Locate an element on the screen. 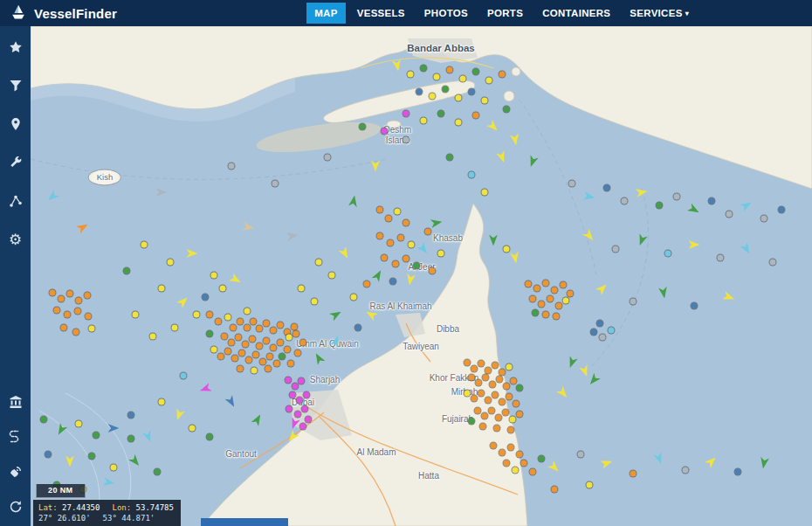 This screenshot has width=812, height=526. settings-button: ⚙ is located at coordinates (16, 239).